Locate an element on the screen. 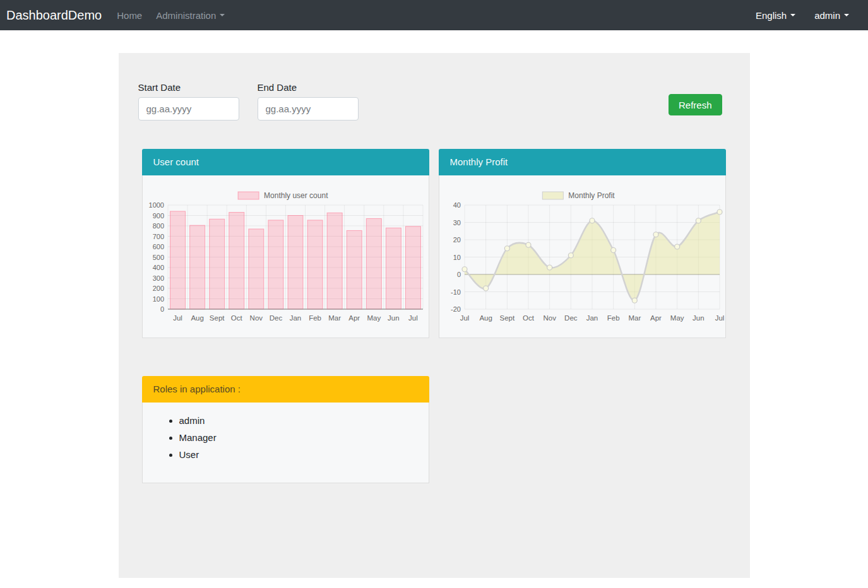 This screenshot has width=868, height=588. user-count-panel-title: User count is located at coordinates (285, 162).